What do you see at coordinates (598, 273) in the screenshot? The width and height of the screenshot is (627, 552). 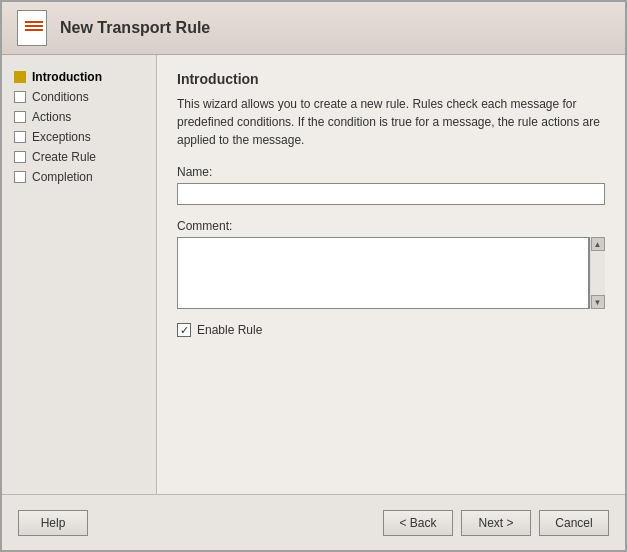 I see `scroll-track` at bounding box center [598, 273].